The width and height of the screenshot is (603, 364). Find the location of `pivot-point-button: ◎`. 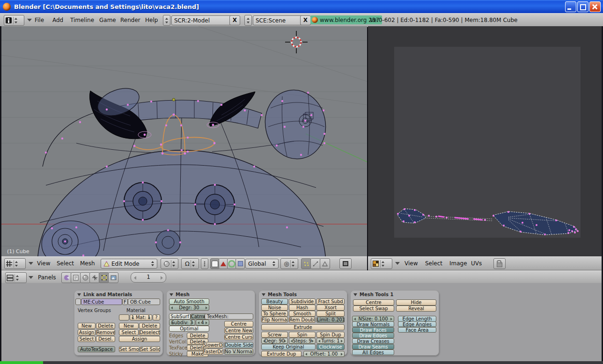

pivot-point-button: ◎ is located at coordinates (289, 264).